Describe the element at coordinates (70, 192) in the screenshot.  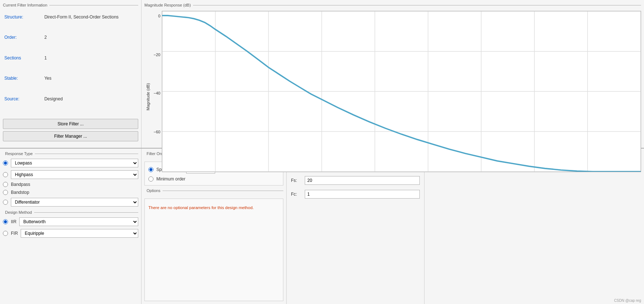
I see `bandstop-row: Bandstop` at that location.